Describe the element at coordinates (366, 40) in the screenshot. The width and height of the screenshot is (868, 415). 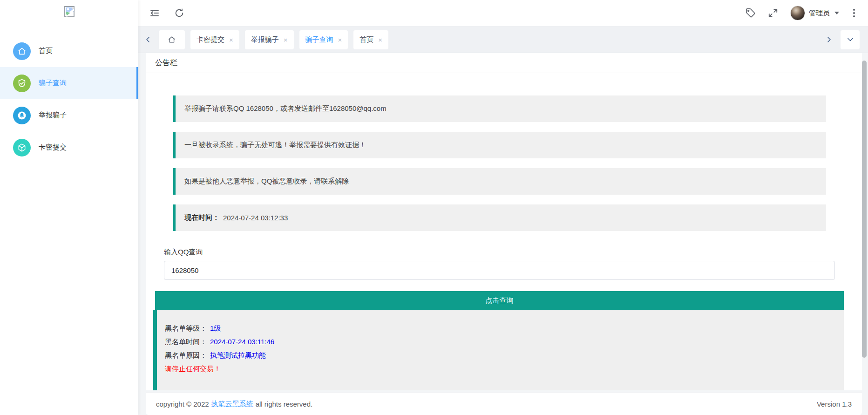
I see `tab-label: 首页` at that location.